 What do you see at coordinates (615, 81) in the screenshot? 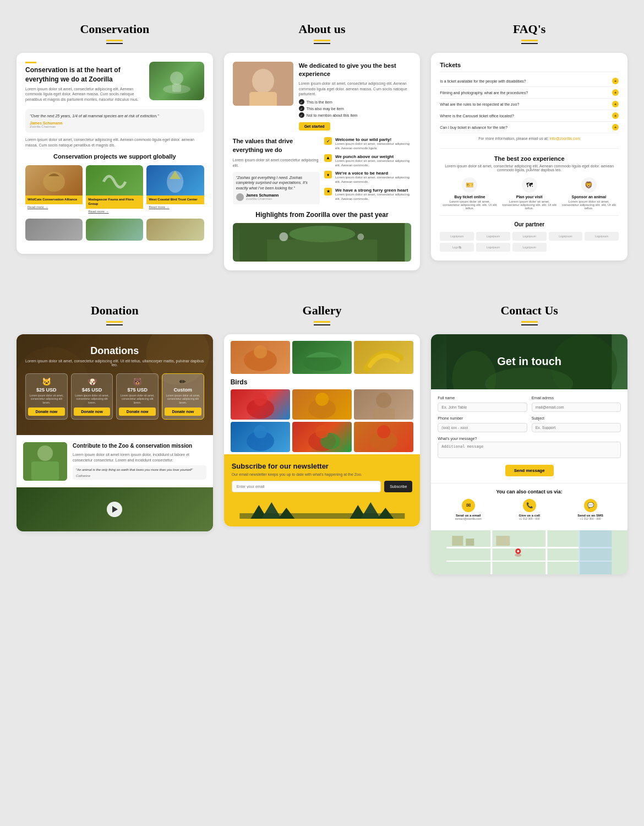
I see `faq-toggle-1: +` at bounding box center [615, 81].